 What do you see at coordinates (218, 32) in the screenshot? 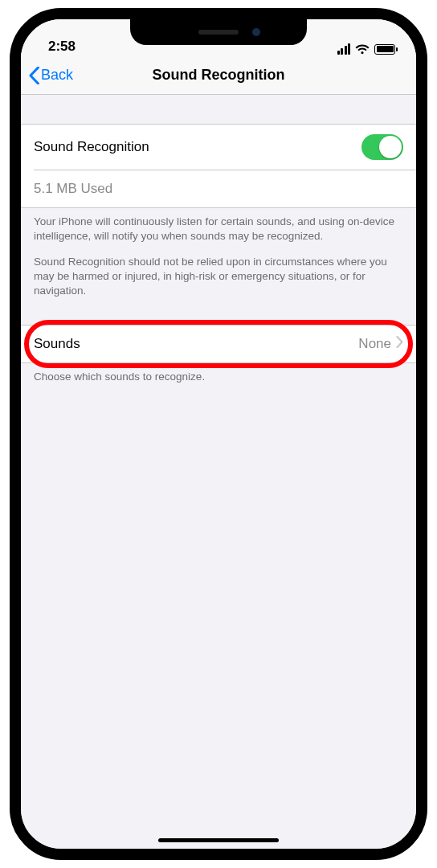
I see `device-notch` at bounding box center [218, 32].